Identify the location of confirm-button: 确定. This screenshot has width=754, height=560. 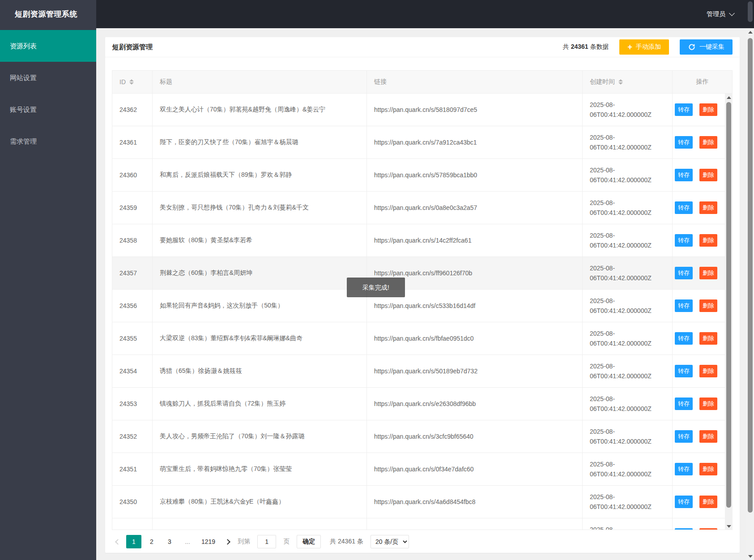
(309, 542).